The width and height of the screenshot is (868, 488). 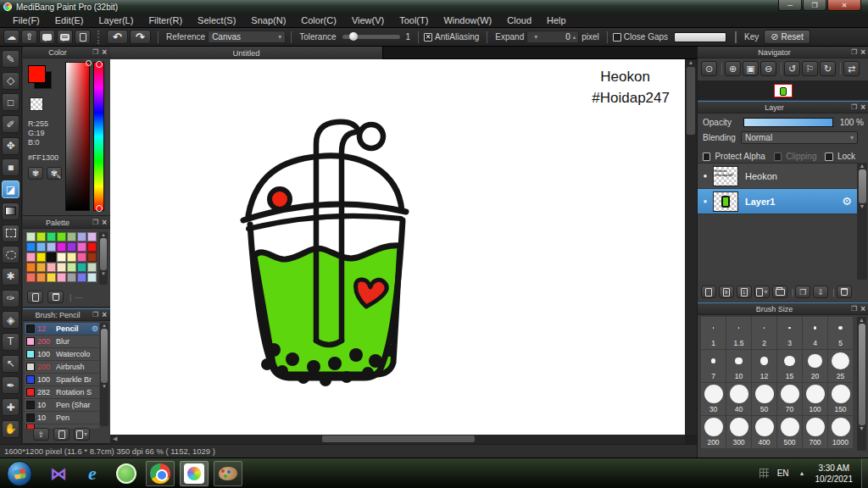 I want to click on slider-knob, so click(x=353, y=36).